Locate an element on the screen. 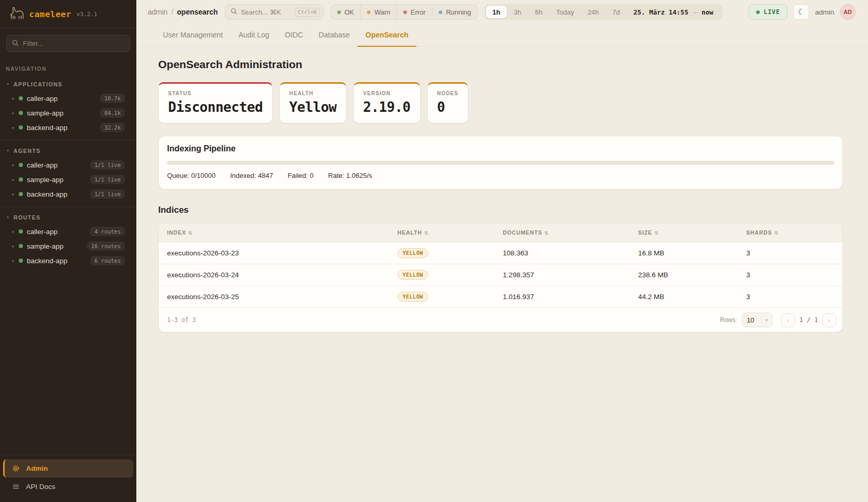 This screenshot has width=868, height=502. tab-database: Database is located at coordinates (334, 35).